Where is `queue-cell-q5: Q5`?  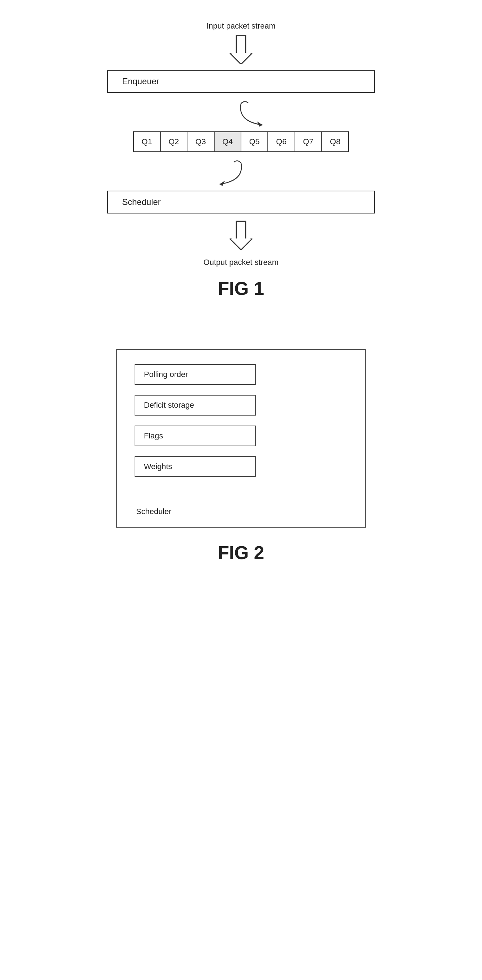 queue-cell-q5: Q5 is located at coordinates (255, 142).